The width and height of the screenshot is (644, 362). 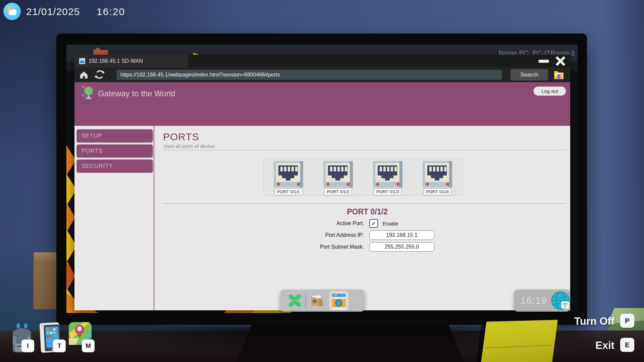 What do you see at coordinates (627, 345) in the screenshot?
I see `exit-keycap: E` at bounding box center [627, 345].